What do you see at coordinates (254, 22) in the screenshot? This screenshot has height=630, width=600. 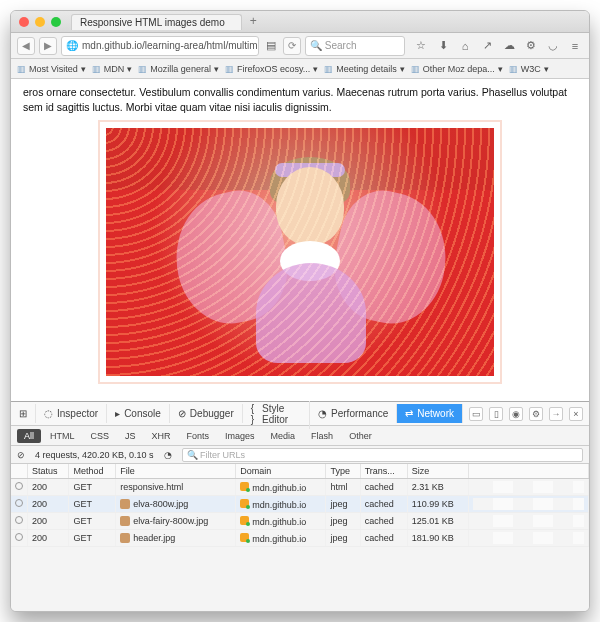 I see `new-tab-button: +` at bounding box center [254, 22].